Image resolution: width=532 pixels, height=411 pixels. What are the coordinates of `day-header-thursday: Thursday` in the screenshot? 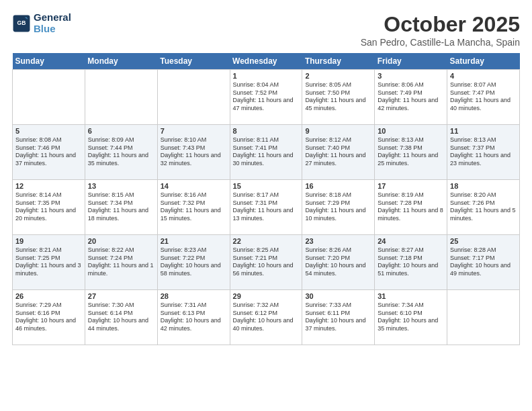 It's located at (339, 62).